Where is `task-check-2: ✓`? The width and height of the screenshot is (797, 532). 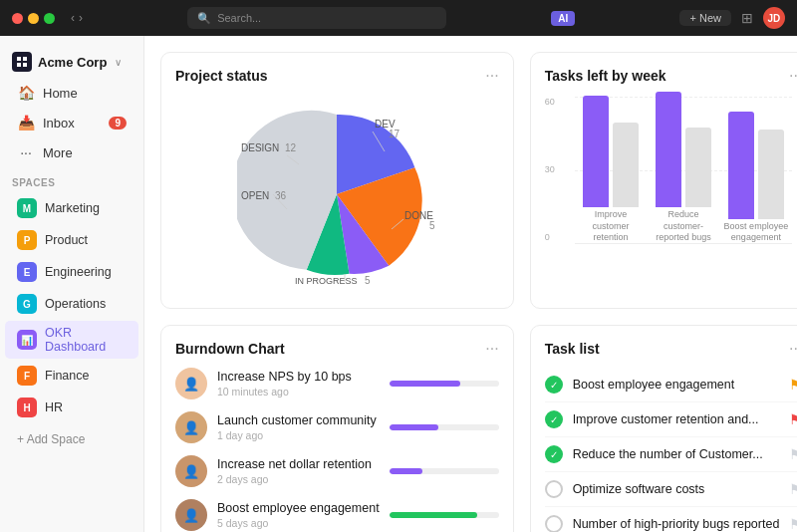
task-check-2: ✓ is located at coordinates (554, 454).